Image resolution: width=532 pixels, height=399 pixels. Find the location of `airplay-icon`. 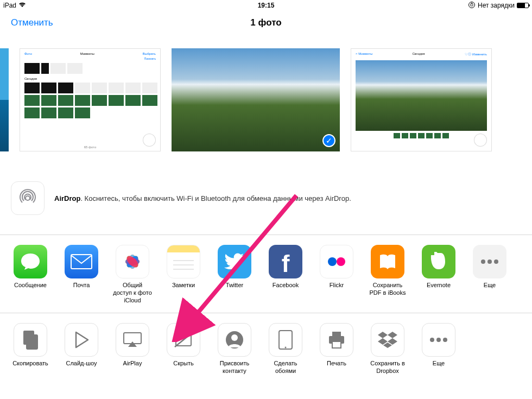

airplay-icon is located at coordinates (132, 340).